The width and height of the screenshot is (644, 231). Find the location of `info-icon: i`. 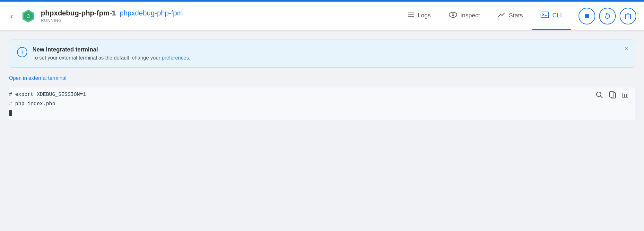

info-icon: i is located at coordinates (22, 52).